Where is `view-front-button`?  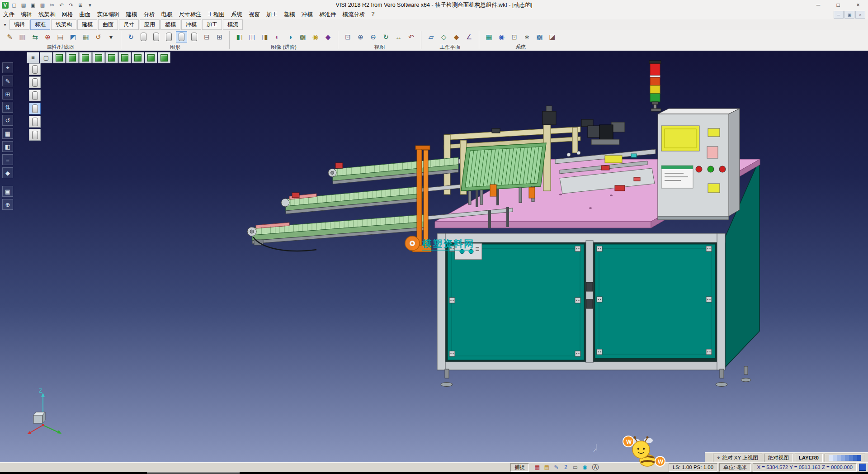
view-front-button is located at coordinates (72, 58).